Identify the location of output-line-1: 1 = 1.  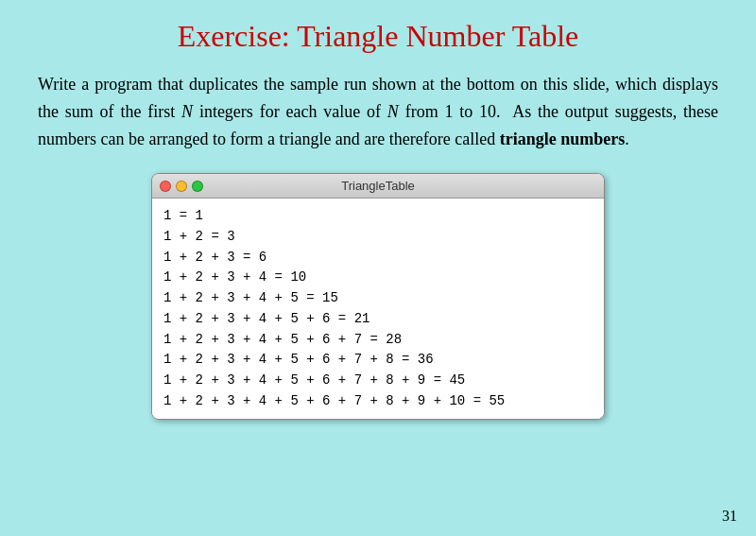
(378, 216).